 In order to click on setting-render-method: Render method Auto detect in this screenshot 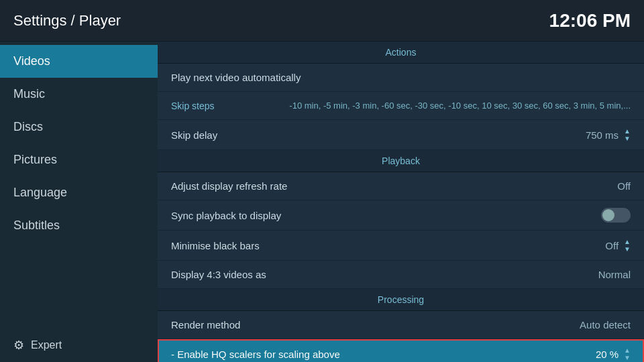, I will do `click(401, 325)`.